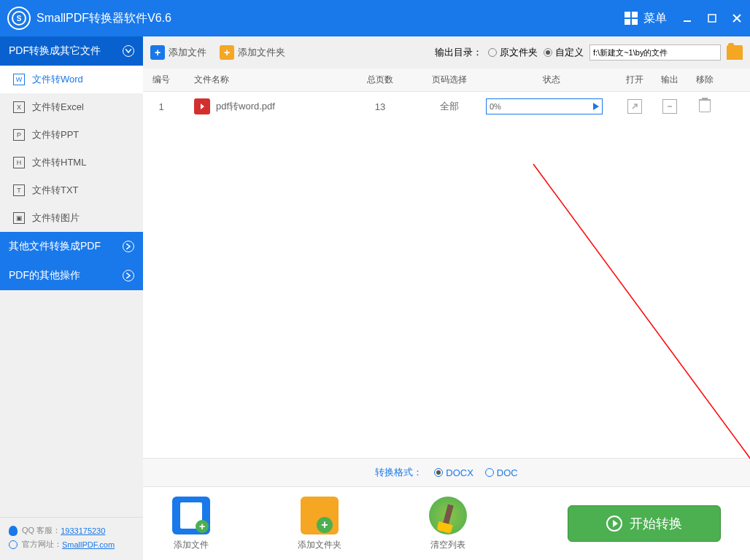 The height and width of the screenshot is (560, 750). Describe the element at coordinates (449, 80) in the screenshot. I see `header-select: 页码选择` at that location.